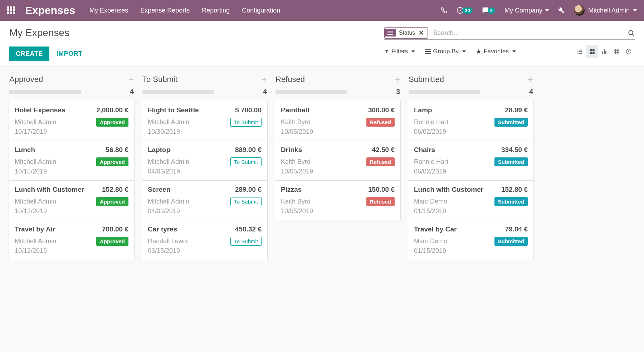 This screenshot has height=352, width=644. What do you see at coordinates (616, 52) in the screenshot?
I see `view-pivot-icon` at bounding box center [616, 52].